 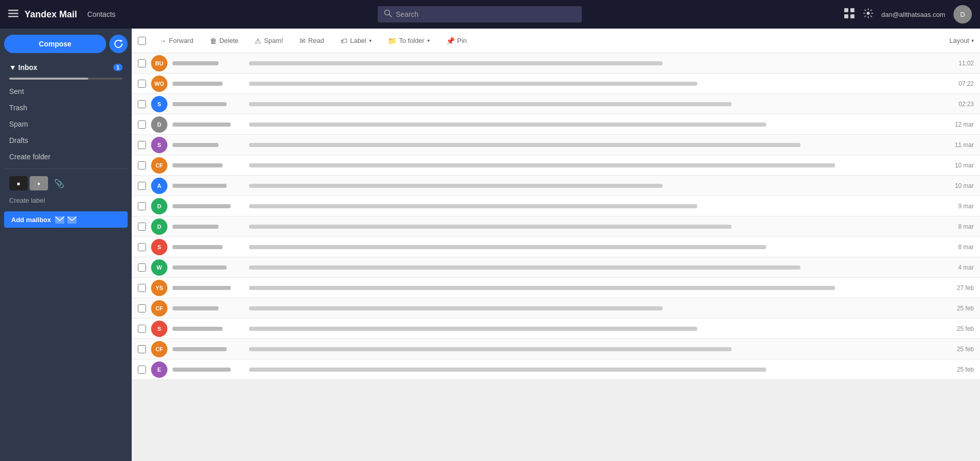 I want to click on avatar: D, so click(x=963, y=14).